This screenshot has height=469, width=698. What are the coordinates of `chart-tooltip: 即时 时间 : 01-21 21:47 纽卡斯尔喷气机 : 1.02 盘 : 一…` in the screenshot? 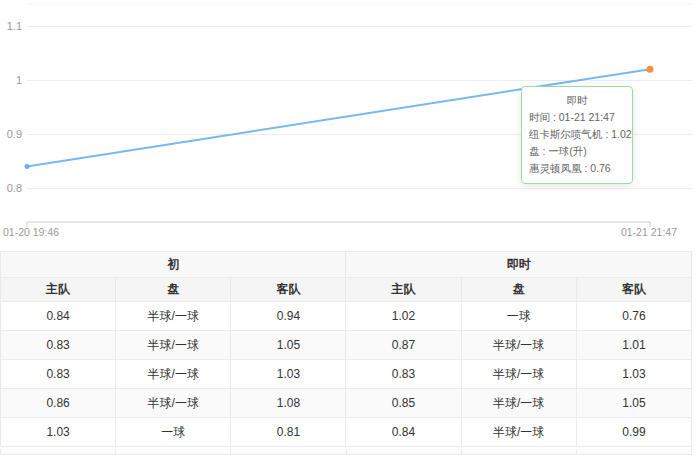 It's located at (577, 135).